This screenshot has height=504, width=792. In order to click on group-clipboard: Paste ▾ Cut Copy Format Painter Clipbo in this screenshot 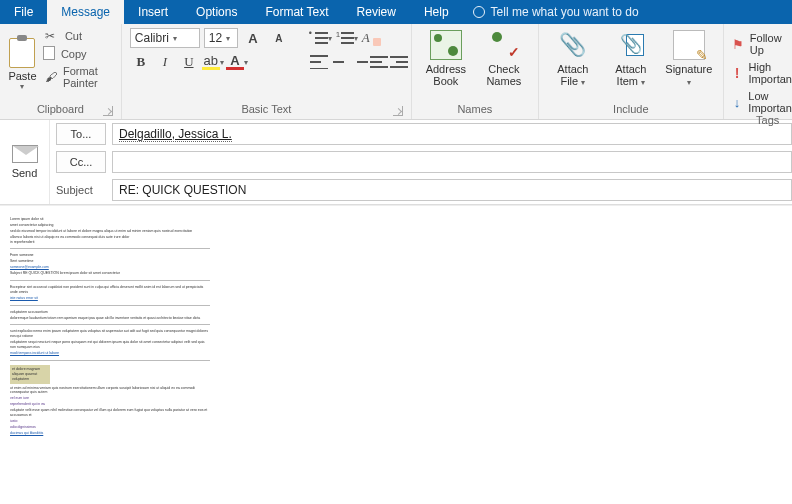, I will do `click(61, 72)`.